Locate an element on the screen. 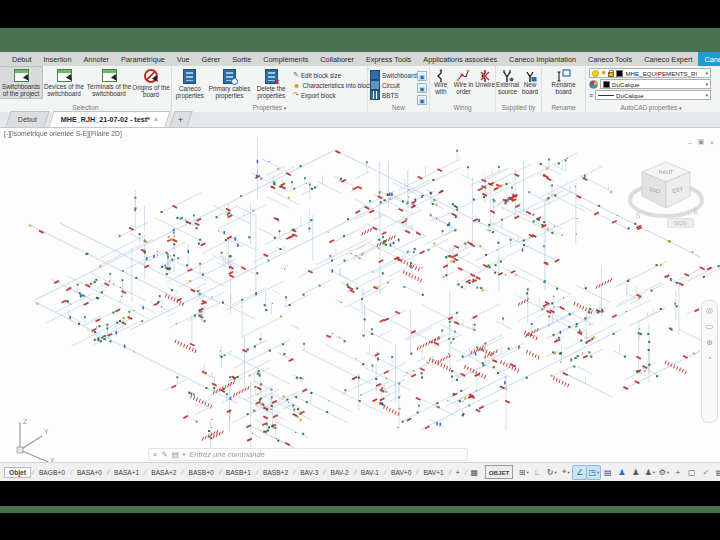 The width and height of the screenshot is (720, 540). devices-of-switchboard-button: Devices of the switchboard is located at coordinates (64, 82).